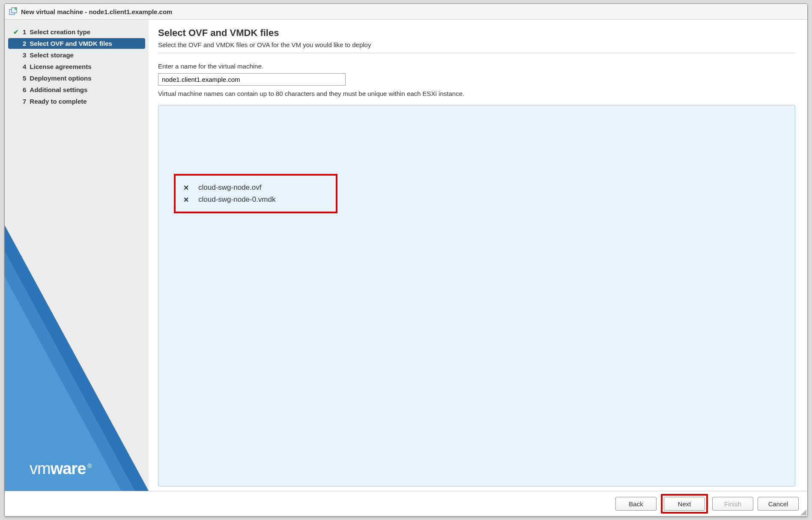 Image resolution: width=812 pixels, height=520 pixels. I want to click on step-deployment: 5 Deployment options, so click(77, 78).